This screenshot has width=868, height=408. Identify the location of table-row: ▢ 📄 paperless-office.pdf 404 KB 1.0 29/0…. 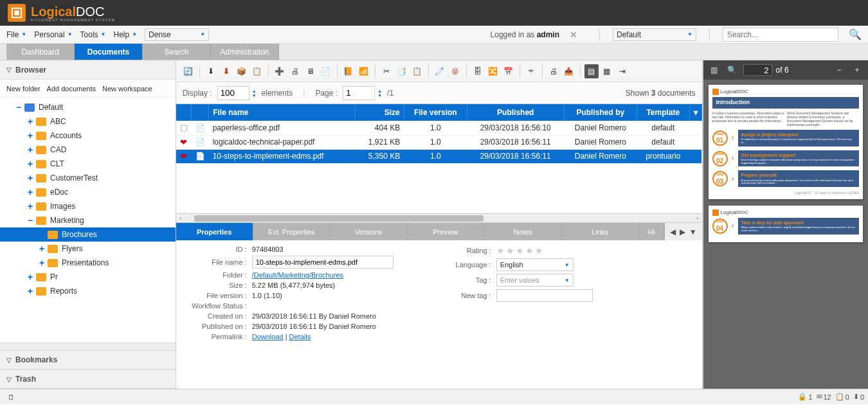
(439, 128).